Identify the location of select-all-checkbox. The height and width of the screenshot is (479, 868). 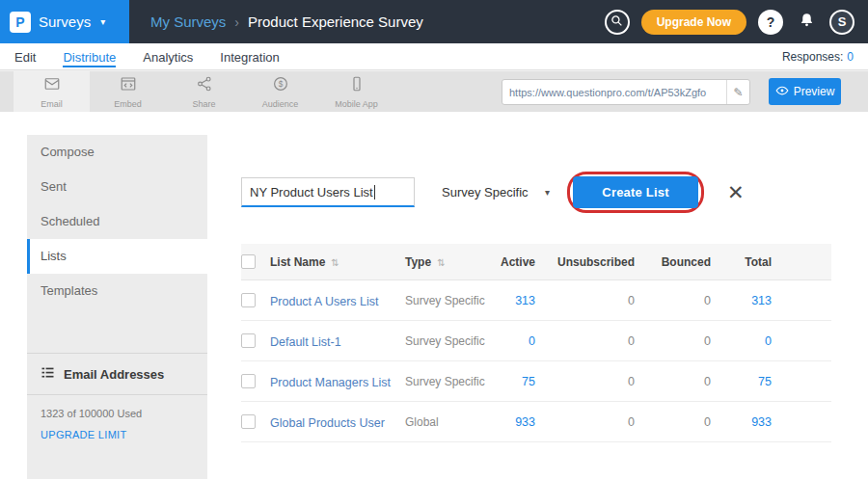
(249, 262).